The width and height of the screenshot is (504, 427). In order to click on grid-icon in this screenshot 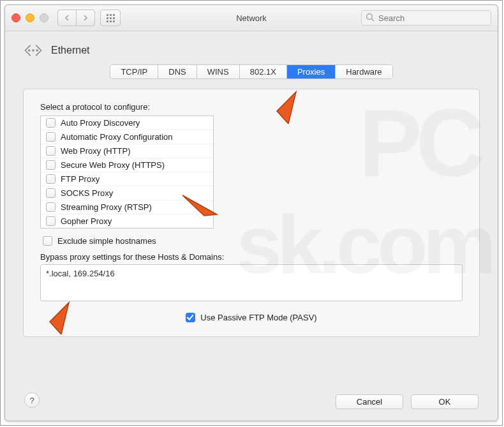, I will do `click(111, 18)`.